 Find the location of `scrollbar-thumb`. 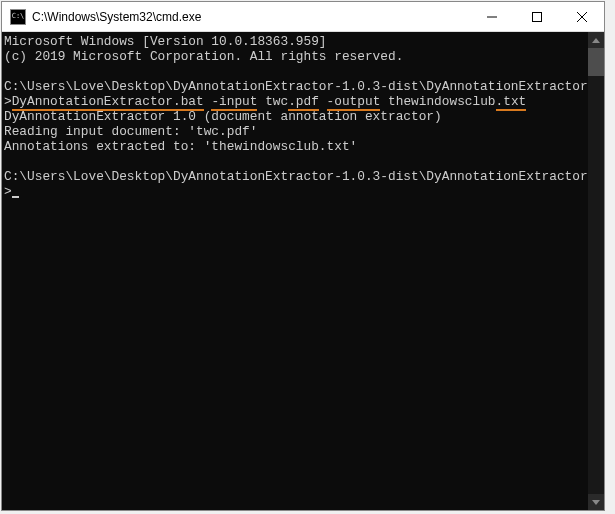

scrollbar-thumb is located at coordinates (596, 62).